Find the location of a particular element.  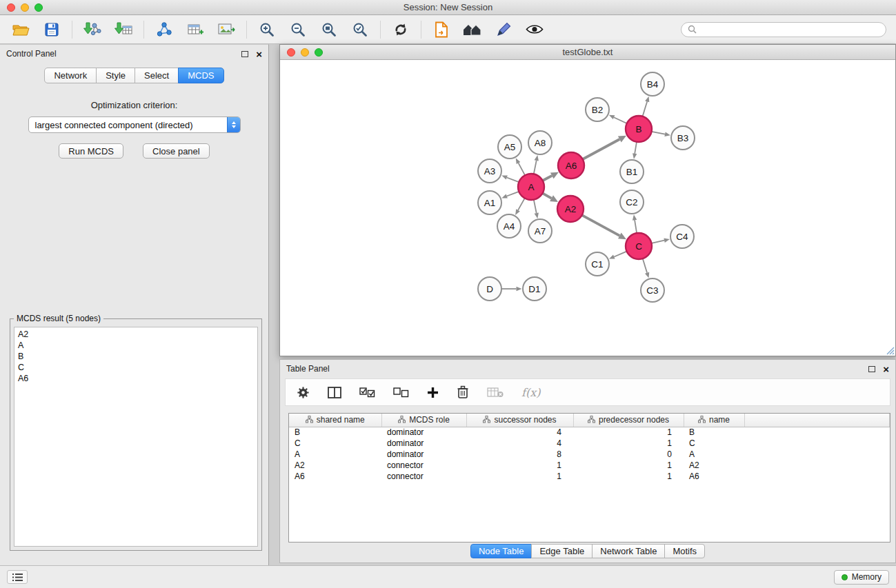

zoom-fit-button is located at coordinates (329, 30).